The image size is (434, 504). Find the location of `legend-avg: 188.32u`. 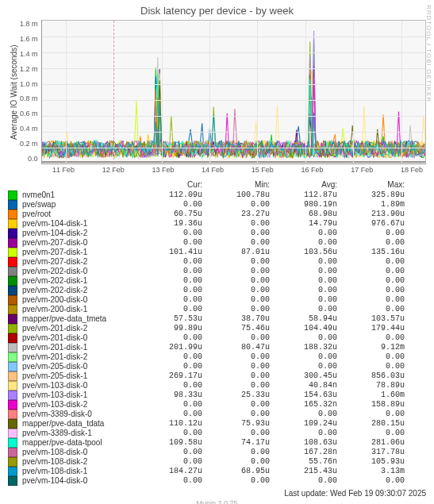

legend-avg: 188.32u is located at coordinates (303, 348).